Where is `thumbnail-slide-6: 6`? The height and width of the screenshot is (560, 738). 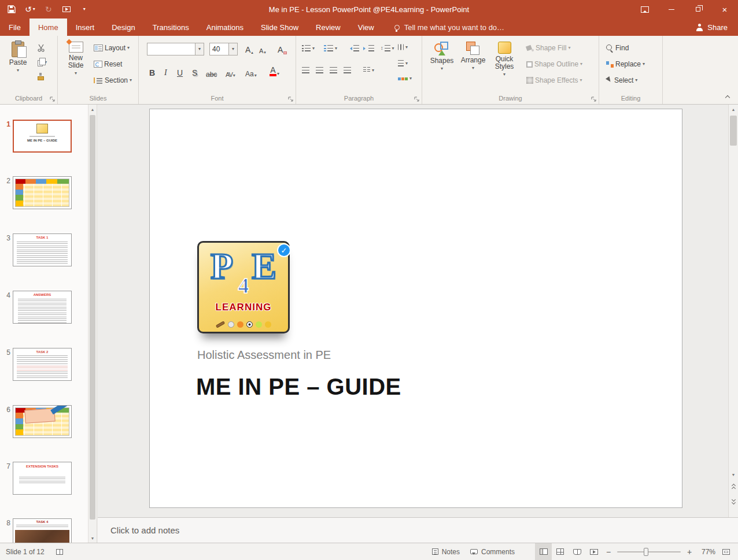
thumbnail-slide-6: 6 is located at coordinates (37, 422).